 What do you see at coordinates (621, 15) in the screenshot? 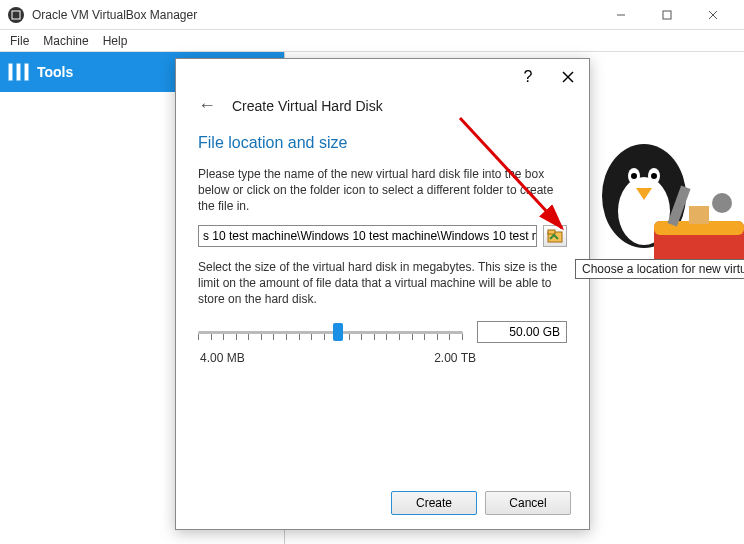
I see `minimize-button` at bounding box center [621, 15].